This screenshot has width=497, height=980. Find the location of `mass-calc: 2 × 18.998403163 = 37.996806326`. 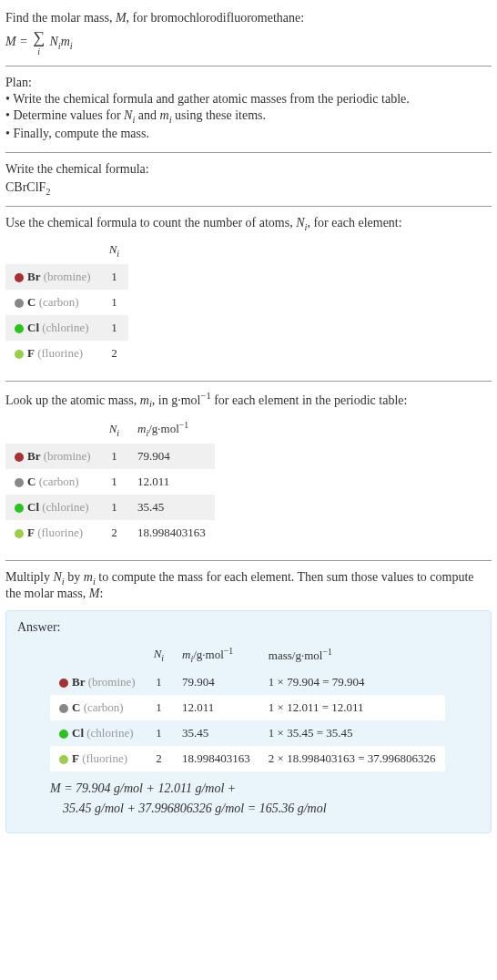

mass-calc: 2 × 18.998403163 = 37.996806326 is located at coordinates (352, 759).